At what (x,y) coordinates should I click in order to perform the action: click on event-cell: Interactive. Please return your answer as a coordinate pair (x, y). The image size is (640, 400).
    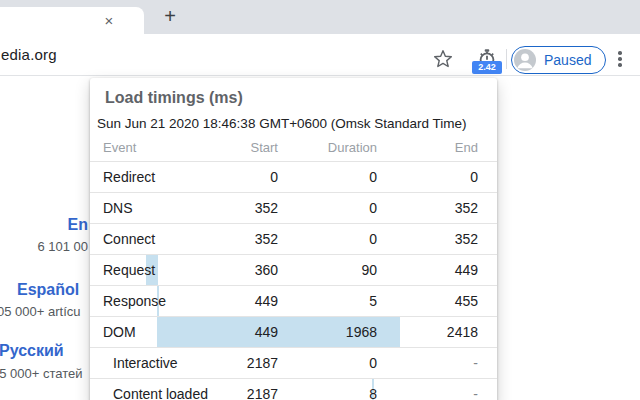
    Looking at the image, I should click on (159, 363).